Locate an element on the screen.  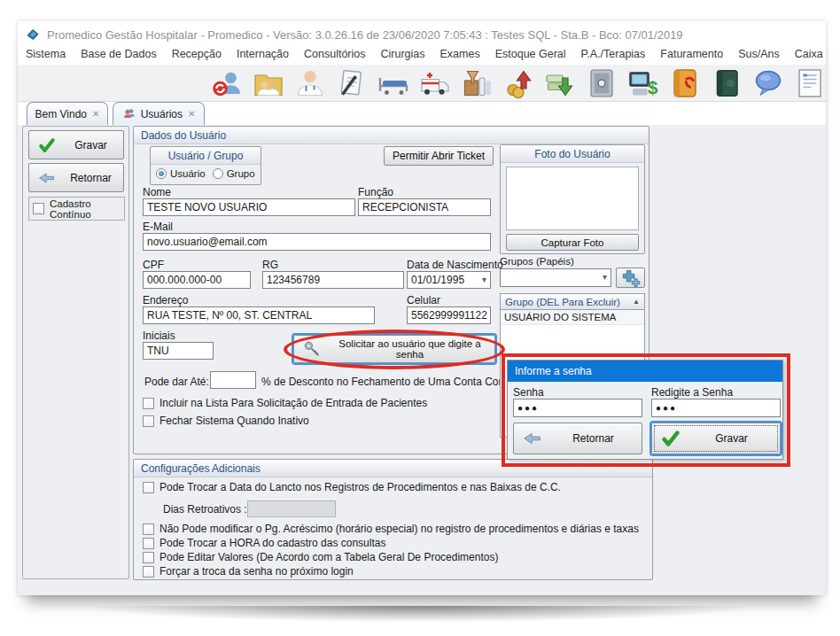
chk4-row: Pode Editar Valores (De Acordo com a Tab… is located at coordinates (321, 557).